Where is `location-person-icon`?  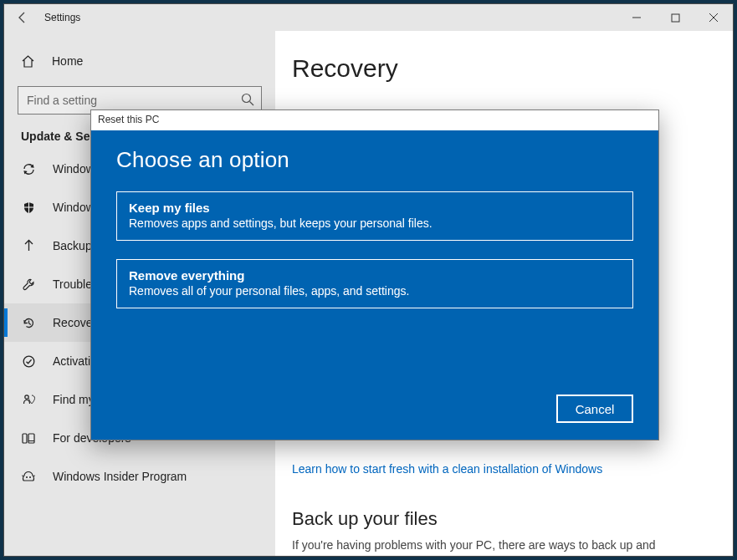
location-person-icon is located at coordinates (28, 400).